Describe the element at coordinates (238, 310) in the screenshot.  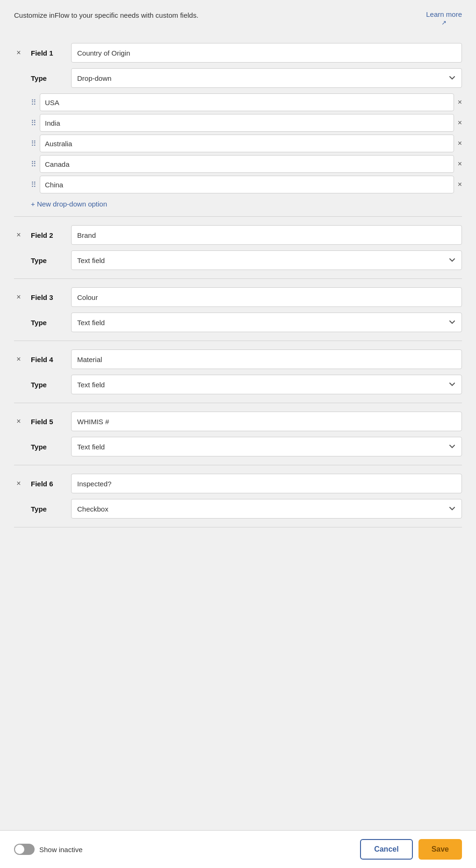
I see `field-block-3: × Field 3 Type Text field Drop-down Chec…` at that location.